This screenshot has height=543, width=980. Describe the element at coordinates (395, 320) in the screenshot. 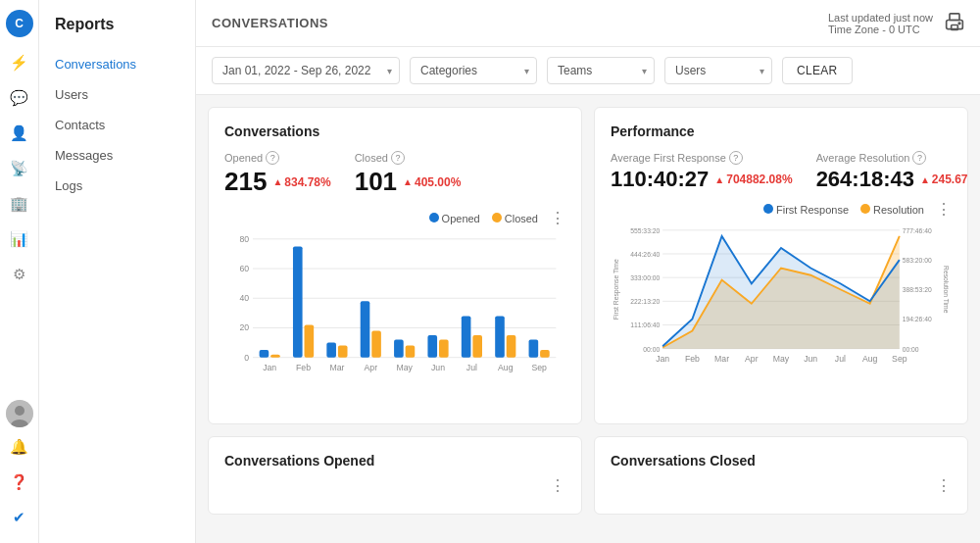

I see `conversations-bar-chart: 806040200JanFebMarAprMayJunJulAugSep` at that location.